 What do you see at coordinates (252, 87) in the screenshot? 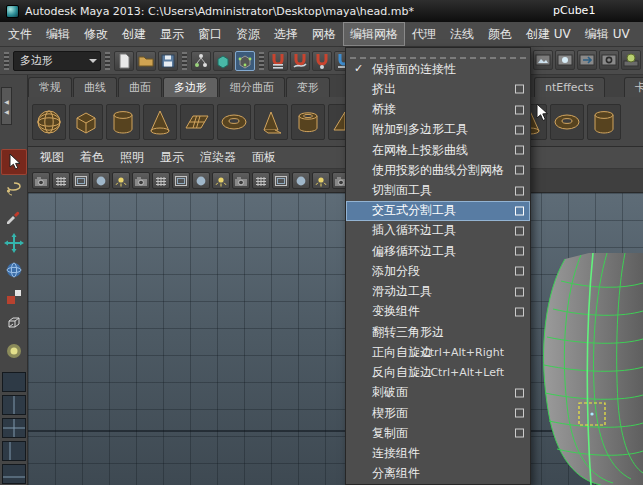
I see `shelf-tab-4: 细分曲面` at bounding box center [252, 87].